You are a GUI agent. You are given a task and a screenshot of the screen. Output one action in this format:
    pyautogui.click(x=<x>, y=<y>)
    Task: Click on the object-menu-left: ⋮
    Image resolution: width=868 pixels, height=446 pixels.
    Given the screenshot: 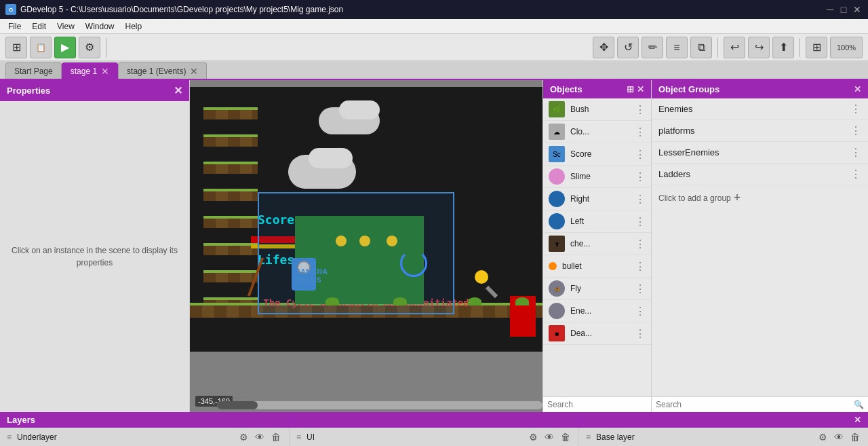 What is the action you would take?
    pyautogui.click(x=640, y=221)
    